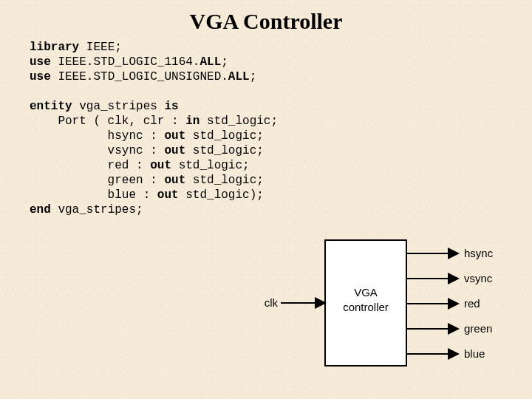 This screenshot has width=532, height=399. I want to click on kw-entity: entity, so click(51, 106).